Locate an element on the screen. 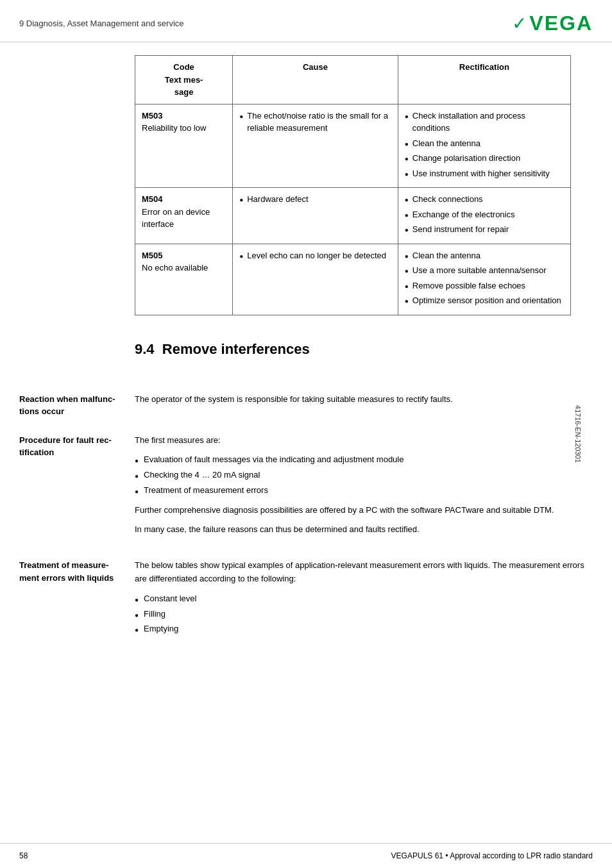 Image resolution: width=612 pixels, height=868 pixels. table-row: M504 Error on an device inter­face Hardw… is located at coordinates (353, 216).